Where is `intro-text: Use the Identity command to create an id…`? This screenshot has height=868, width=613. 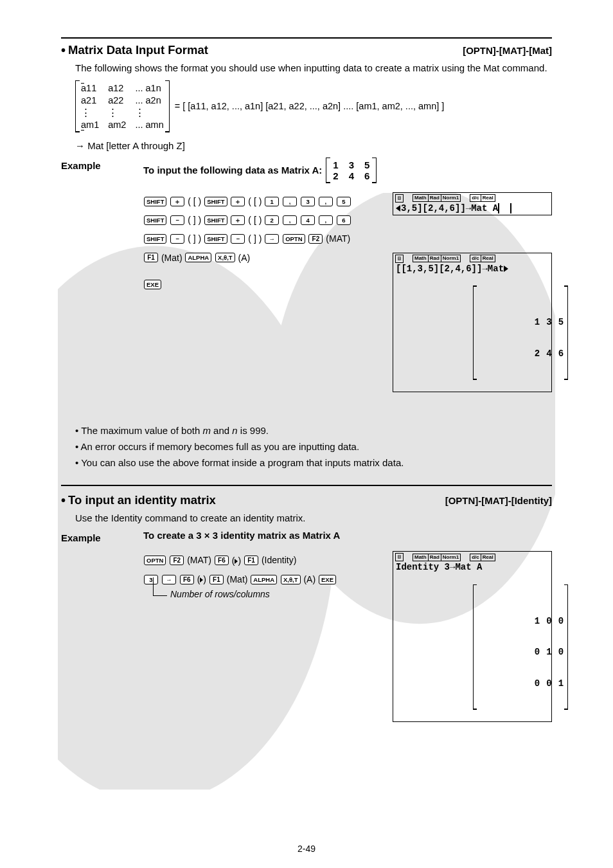 intro-text: Use the Identity command to create an id… is located at coordinates (314, 518).